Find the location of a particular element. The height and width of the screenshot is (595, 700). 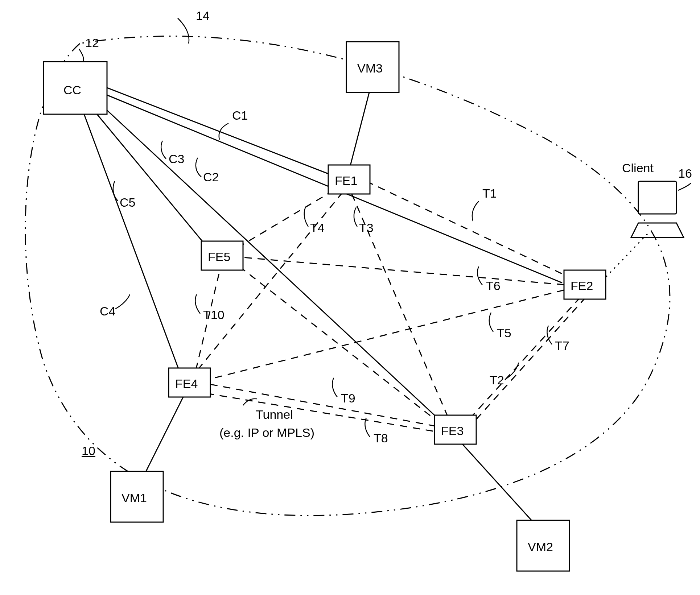

node-fe5-label: FE5 is located at coordinates (219, 257).